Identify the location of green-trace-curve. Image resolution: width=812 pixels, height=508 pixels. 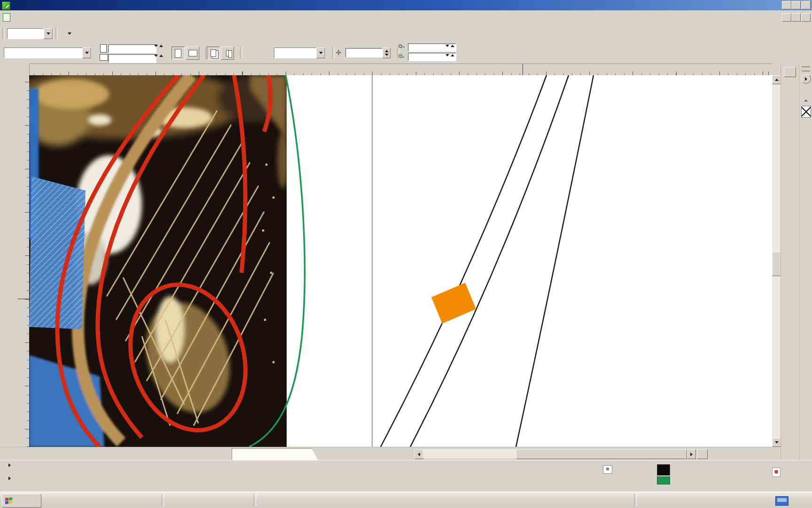
(277, 261).